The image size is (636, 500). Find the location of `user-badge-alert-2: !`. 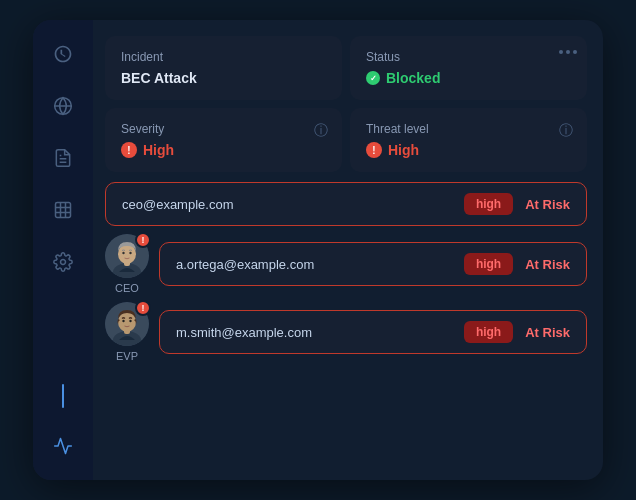

user-badge-alert-2: ! is located at coordinates (143, 308).